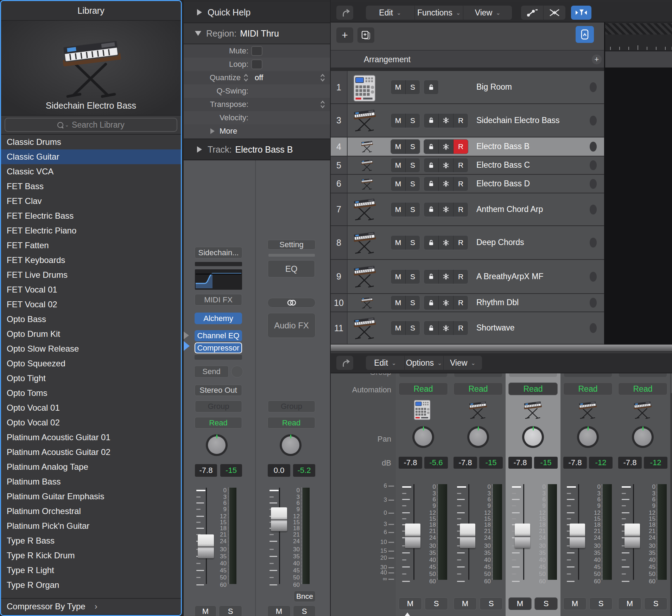  What do you see at coordinates (211, 372) in the screenshot?
I see `send-button: Send` at bounding box center [211, 372].